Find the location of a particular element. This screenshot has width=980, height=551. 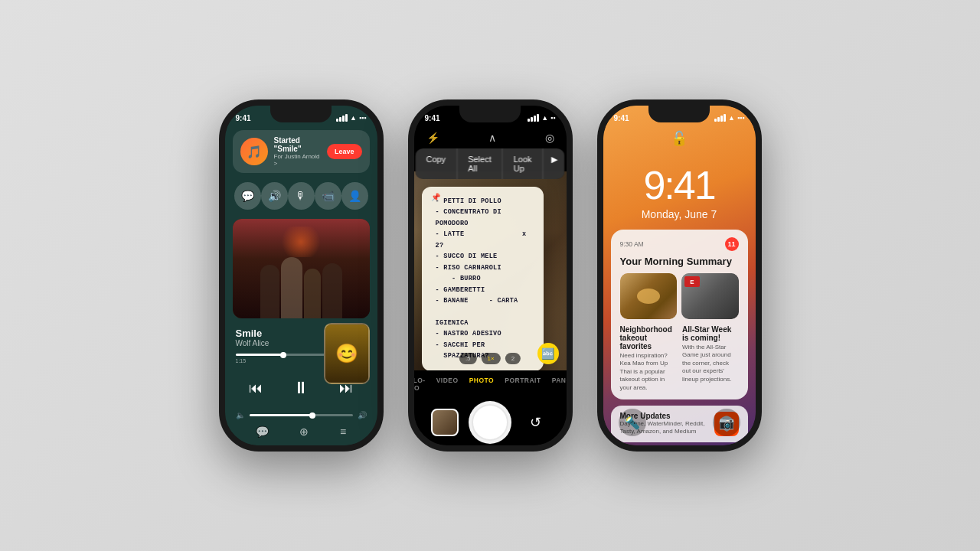

progress-thumb is located at coordinates (283, 355).